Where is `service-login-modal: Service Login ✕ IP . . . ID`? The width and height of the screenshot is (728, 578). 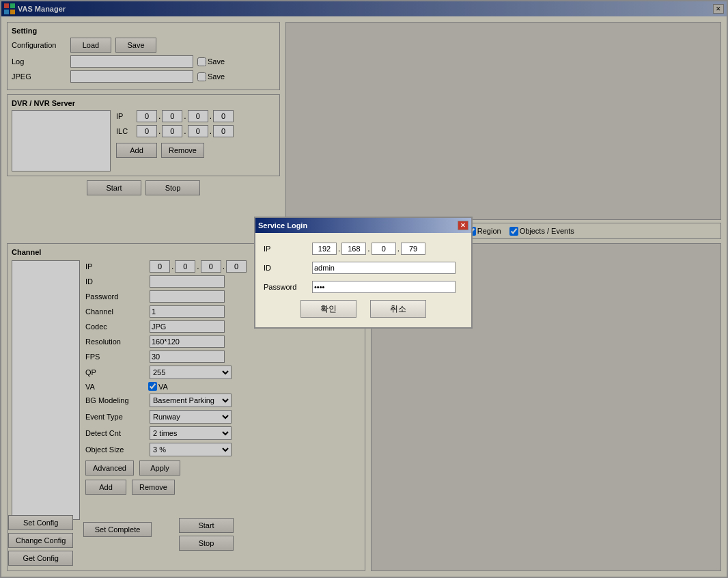 service-login-modal: Service Login ✕ IP . . . ID is located at coordinates (363, 273).